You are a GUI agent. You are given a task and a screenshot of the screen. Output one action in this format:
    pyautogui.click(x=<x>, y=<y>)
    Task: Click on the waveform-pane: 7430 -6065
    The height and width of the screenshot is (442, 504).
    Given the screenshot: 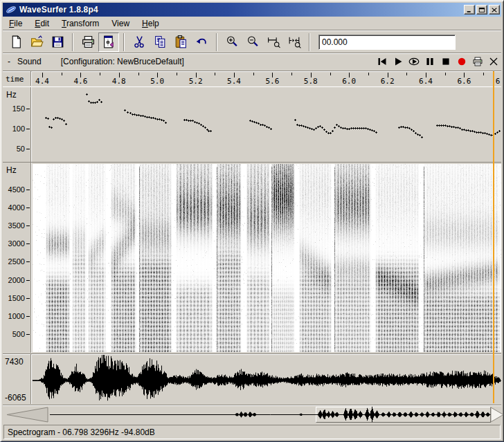 What is the action you would take?
    pyautogui.click(x=252, y=379)
    